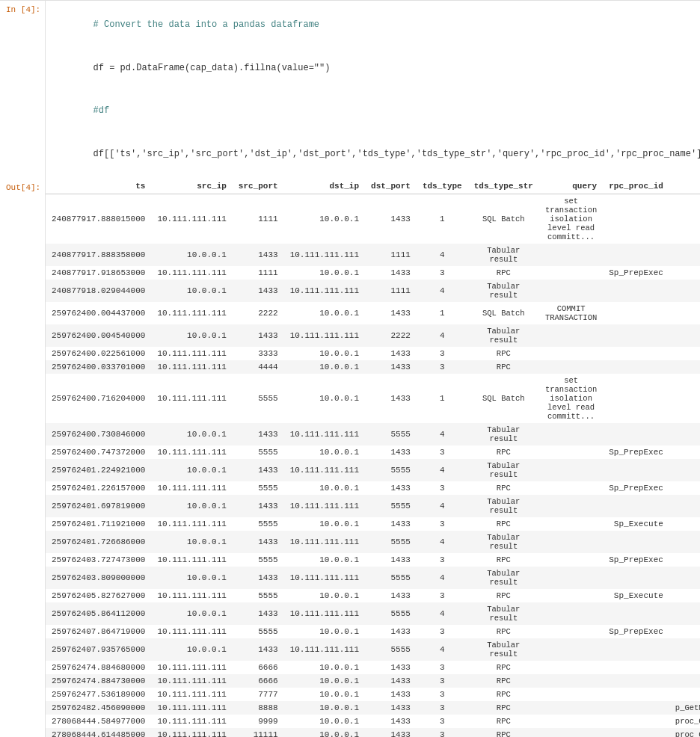 The image size is (700, 737). What do you see at coordinates (99, 721) in the screenshot?
I see `table-cell: 278068444.584977000` at bounding box center [99, 721].